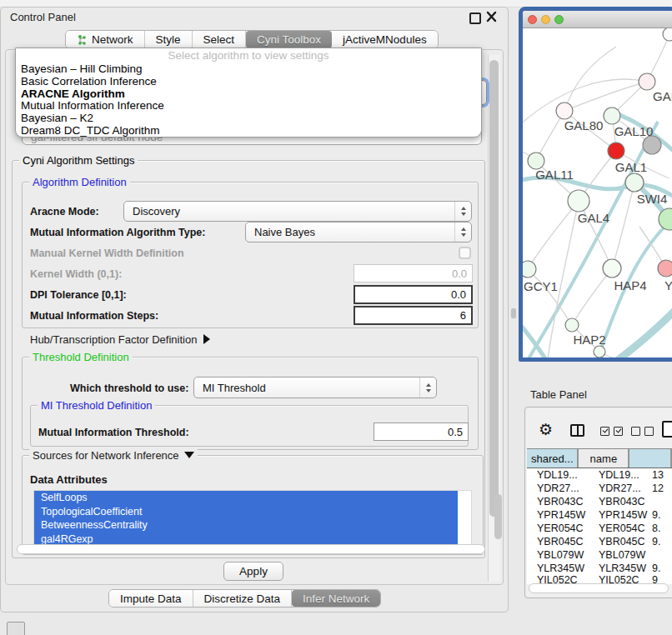  What do you see at coordinates (414, 315) in the screenshot?
I see `mi-steps-field: 6` at bounding box center [414, 315].